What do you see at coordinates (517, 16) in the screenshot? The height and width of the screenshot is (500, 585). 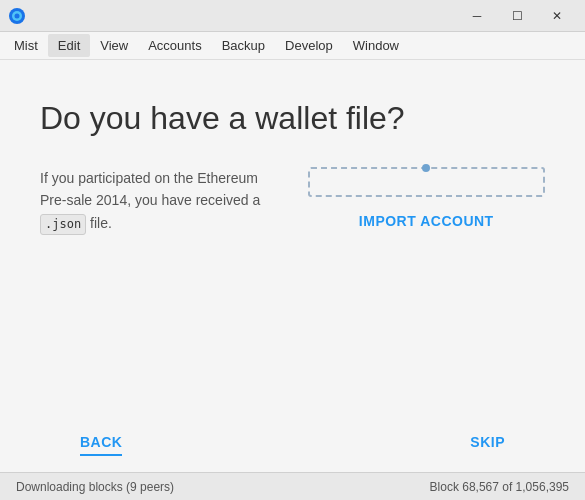 I see `title-bar-controls: ─ ☐ ✕` at bounding box center [517, 16].